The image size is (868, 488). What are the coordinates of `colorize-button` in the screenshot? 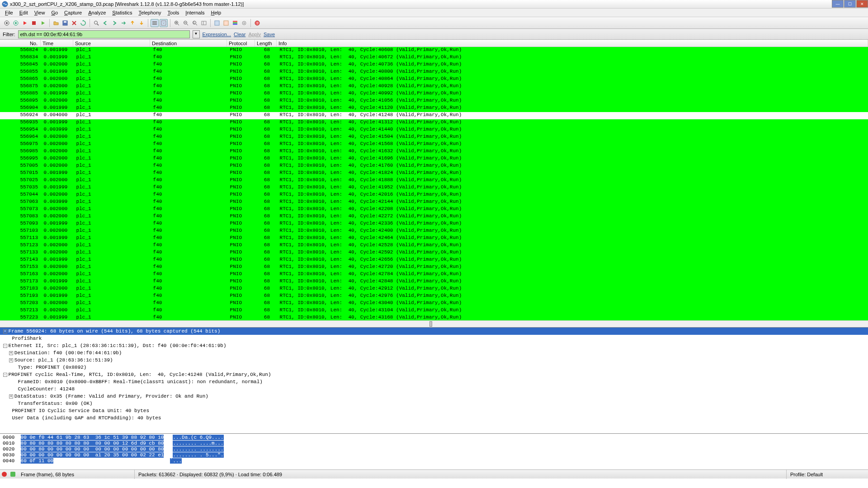 It's located at (155, 23).